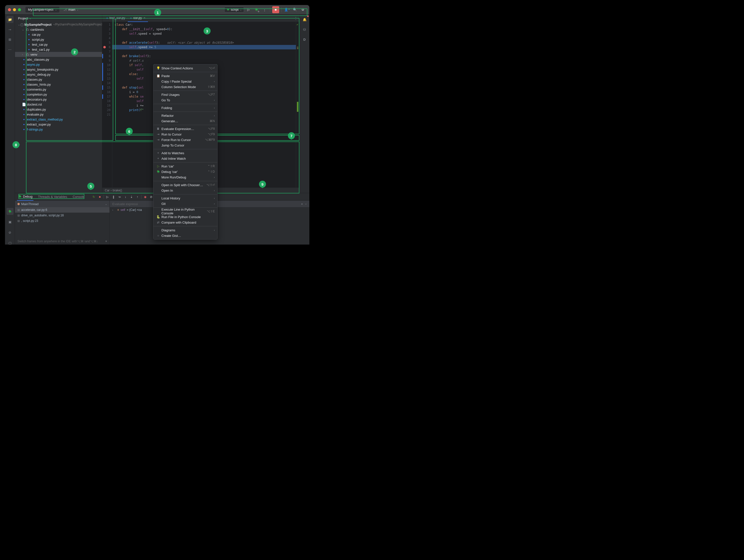 Image resolution: width=744 pixels, height=560 pixels. Describe the element at coordinates (185, 172) in the screenshot. I see `menu-debug-car: 🪲Debug 'car'⌃⇧D` at that location.